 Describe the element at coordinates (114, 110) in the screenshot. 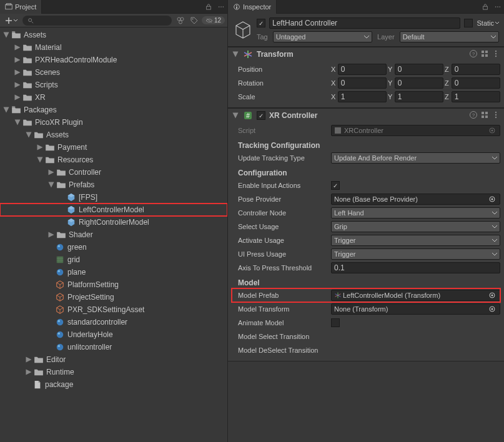

I see `tree-row-packages: Packages` at that location.